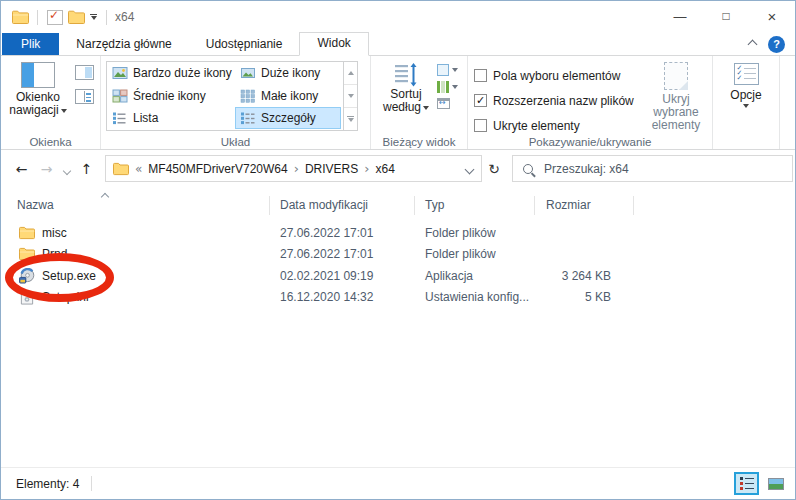 The width and height of the screenshot is (796, 500). Describe the element at coordinates (746, 106) in the screenshot. I see `options-dropdown-icon` at that location.